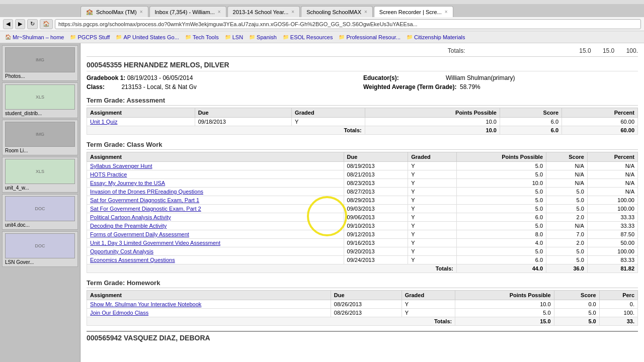 This screenshot has height=362, width=644. Describe the element at coordinates (94, 37) in the screenshot. I see `bookmark-label: PGCPS Stuff` at that location.